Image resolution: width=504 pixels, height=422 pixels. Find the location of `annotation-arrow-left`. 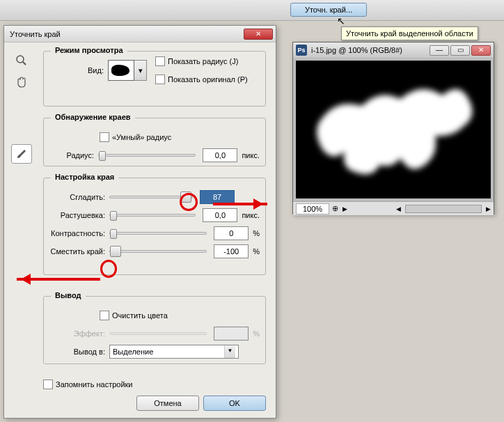

annotation-arrow-left is located at coordinates (58, 279).